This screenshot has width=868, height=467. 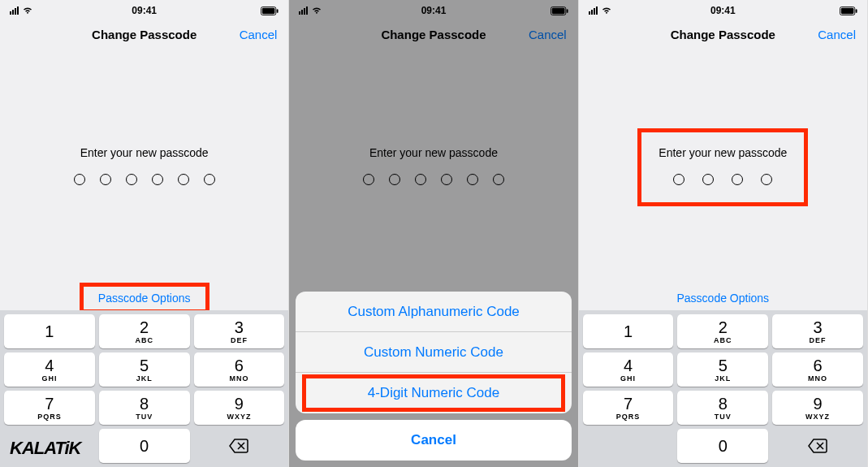 What do you see at coordinates (45, 448) in the screenshot?
I see `watermark: KALATiK` at bounding box center [45, 448].